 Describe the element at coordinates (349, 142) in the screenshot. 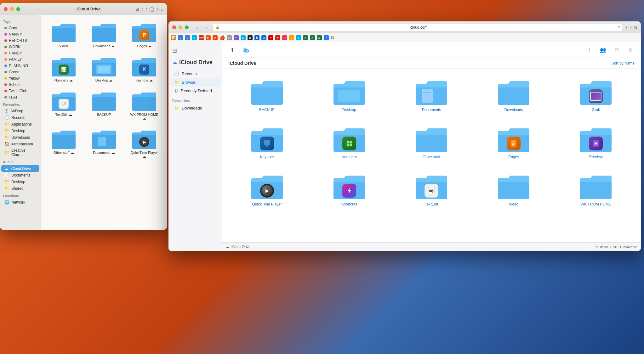

I see `icloud-folder-numbers: Numbers` at that location.